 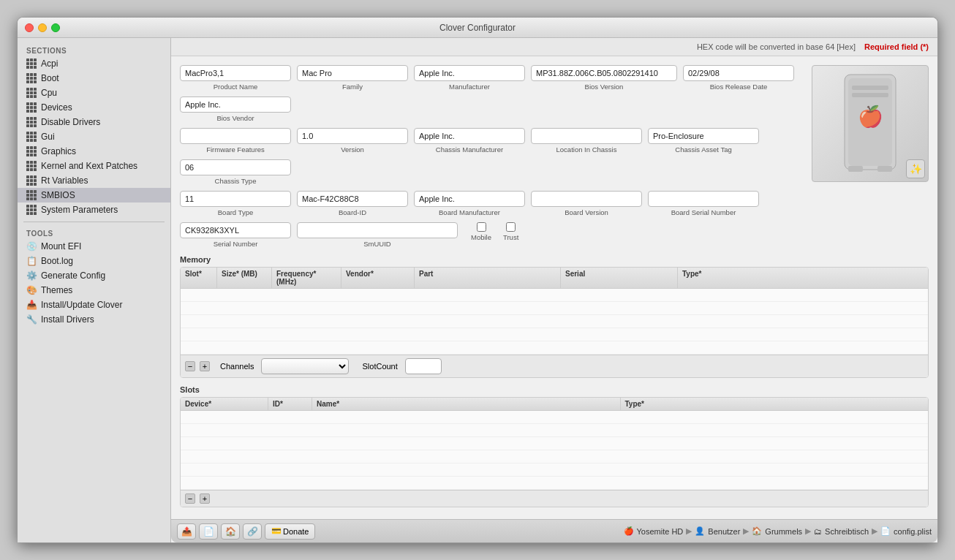 I want to click on form-row-1: Product Name Family Manufacturer, so click(x=493, y=94).